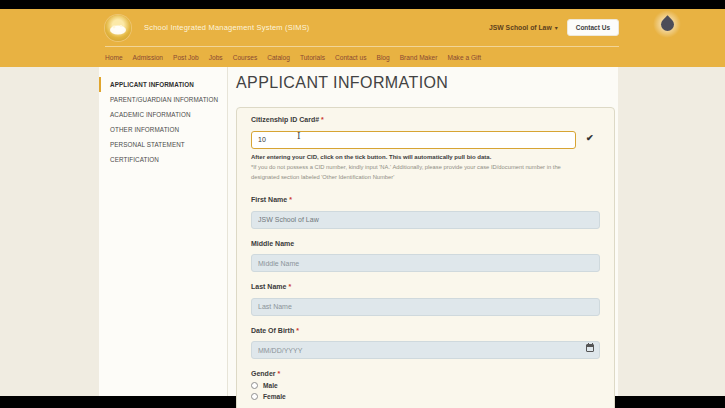 This screenshot has width=725, height=408. I want to click on middle-name-label: Middle Name, so click(426, 244).